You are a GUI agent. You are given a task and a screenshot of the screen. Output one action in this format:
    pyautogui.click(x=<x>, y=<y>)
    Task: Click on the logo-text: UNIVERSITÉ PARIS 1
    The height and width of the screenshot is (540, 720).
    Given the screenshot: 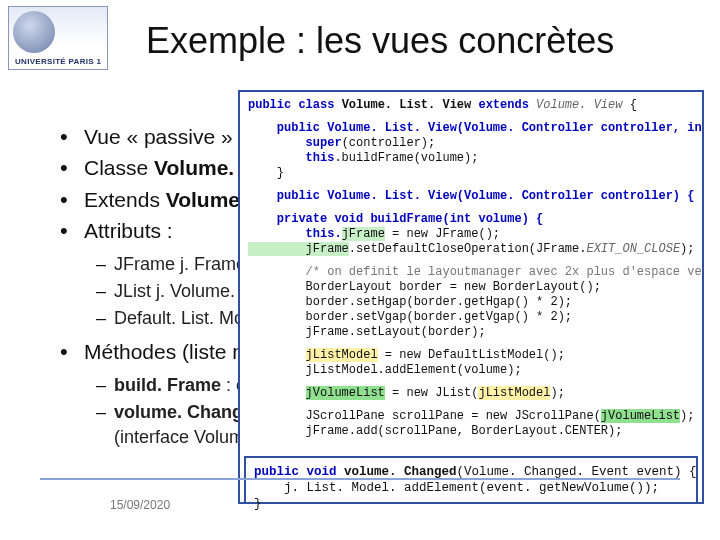 What is the action you would take?
    pyautogui.click(x=58, y=62)
    